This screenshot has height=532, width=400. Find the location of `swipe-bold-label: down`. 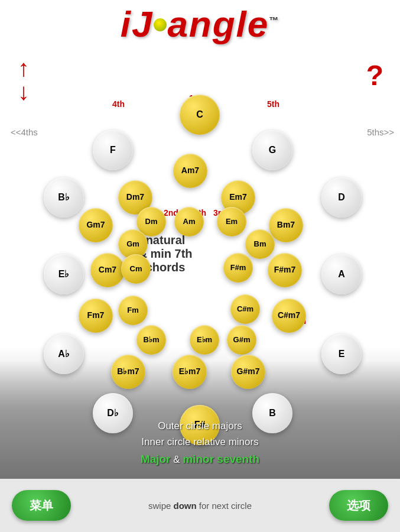

swipe-bold-label: down is located at coordinates (186, 506).